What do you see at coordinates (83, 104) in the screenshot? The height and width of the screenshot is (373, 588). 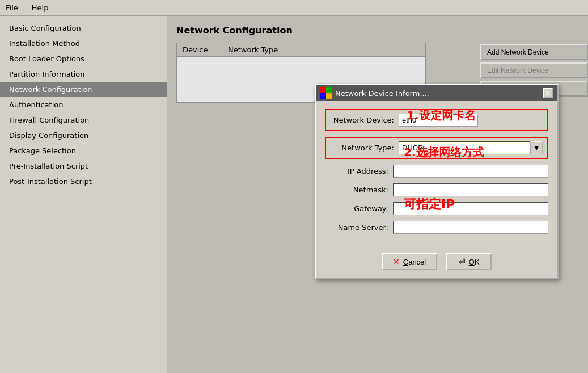 I see `sidebar-item-authentication: Authentication` at bounding box center [83, 104].